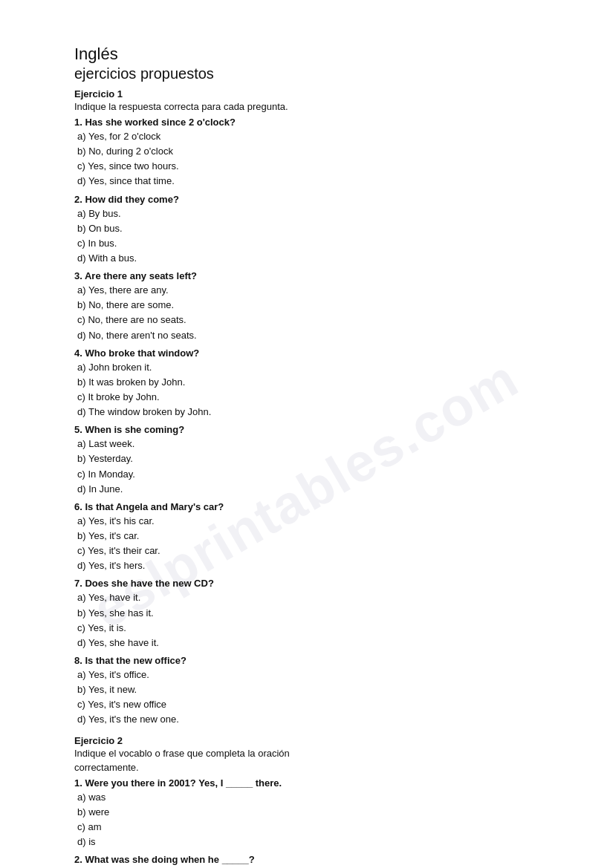 The height and width of the screenshot is (868, 610). What do you see at coordinates (312, 584) in the screenshot?
I see `question-text: 7. Does she have the new CD?` at bounding box center [312, 584].